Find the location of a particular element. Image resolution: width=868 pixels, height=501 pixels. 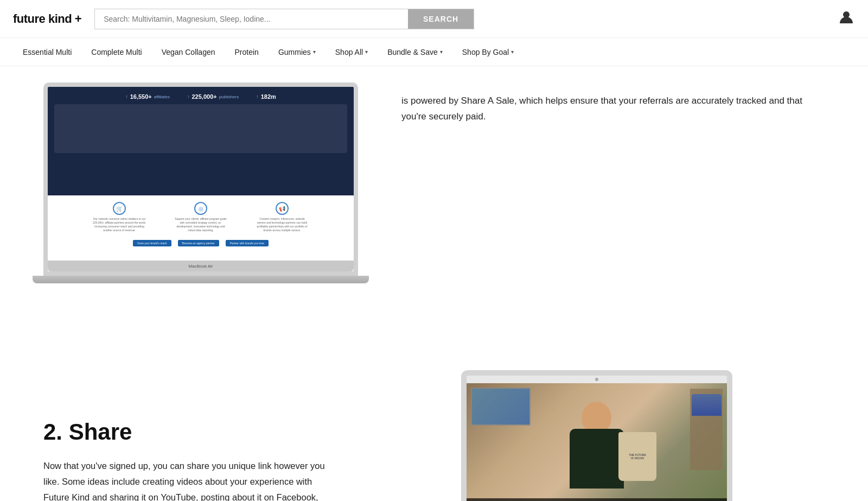

laptop-share-screen-inner: THE FUTUREIS VEGAN ▶ 0:19 / 8:16 is located at coordinates (597, 442).